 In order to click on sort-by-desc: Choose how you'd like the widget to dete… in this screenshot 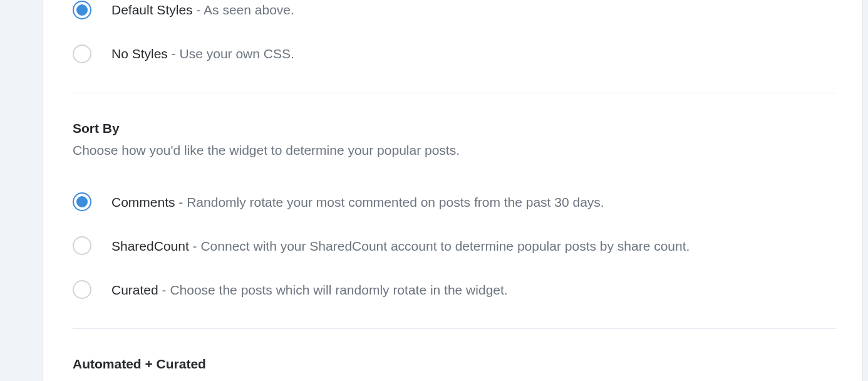, I will do `click(455, 150)`.